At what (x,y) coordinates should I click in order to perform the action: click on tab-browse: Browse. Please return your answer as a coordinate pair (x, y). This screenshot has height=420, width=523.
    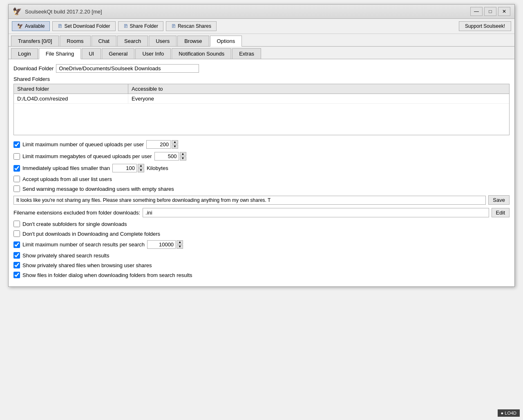
    Looking at the image, I should click on (193, 41).